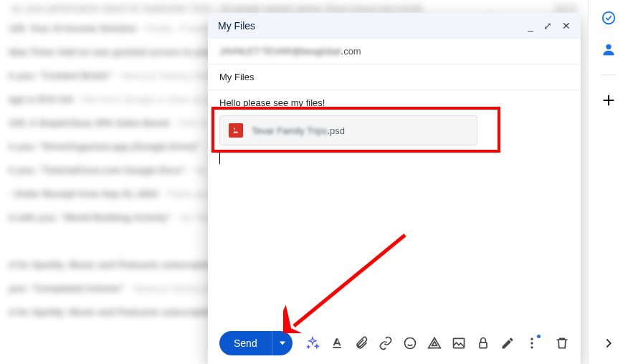 The width and height of the screenshot is (628, 364). I want to click on send-button: Send, so click(245, 343).